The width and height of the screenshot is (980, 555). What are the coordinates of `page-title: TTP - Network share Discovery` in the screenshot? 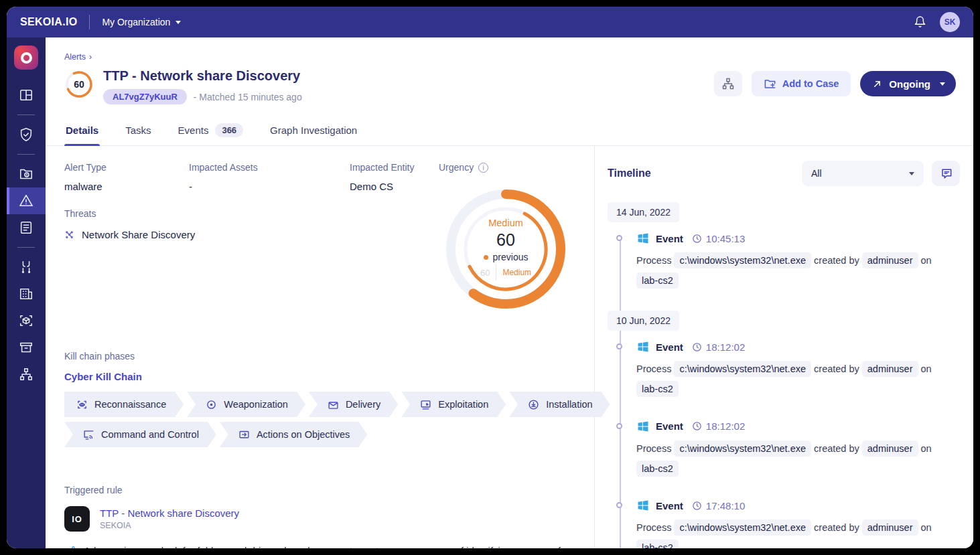 It's located at (409, 76).